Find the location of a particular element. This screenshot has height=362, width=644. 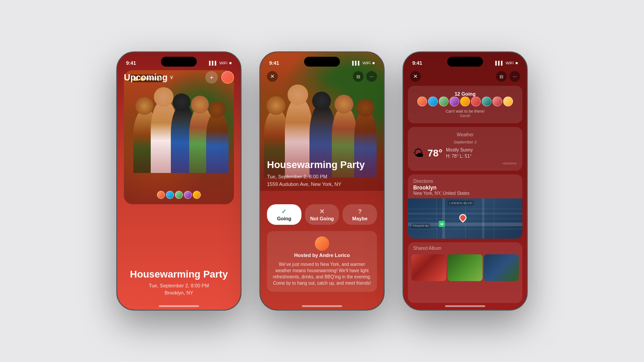

more-button: ··· is located at coordinates (372, 76).